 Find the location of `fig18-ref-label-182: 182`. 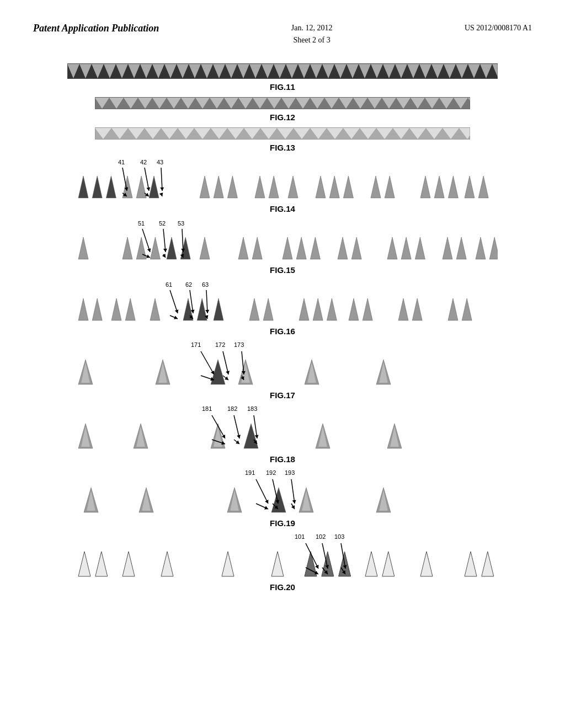

fig18-ref-label-182: 182 is located at coordinates (232, 409).